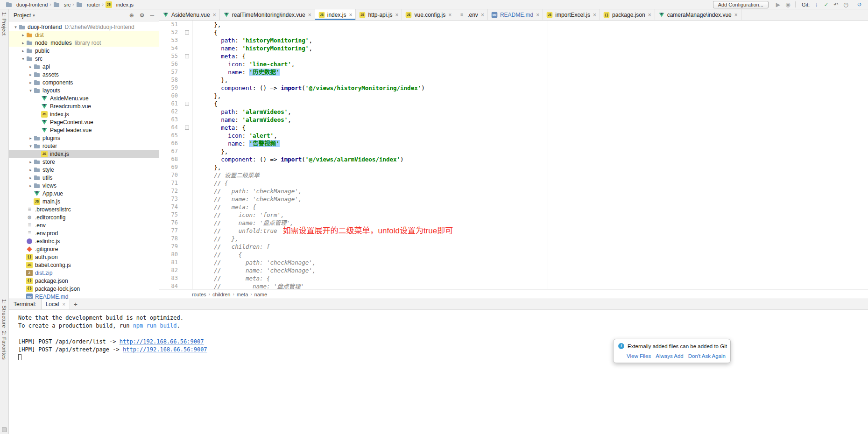 The image size is (868, 434). What do you see at coordinates (836, 5) in the screenshot?
I see `git-rollback-icon: ↶` at bounding box center [836, 5].